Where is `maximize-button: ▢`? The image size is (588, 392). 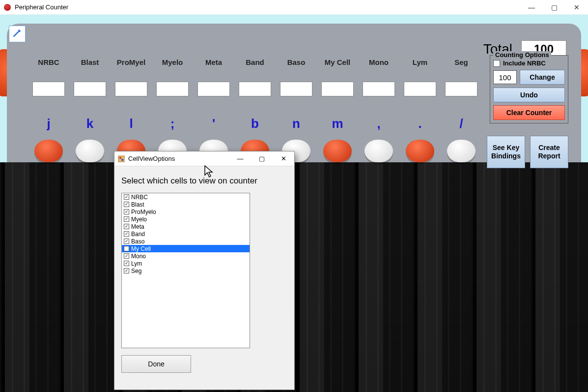 maximize-button: ▢ is located at coordinates (554, 7).